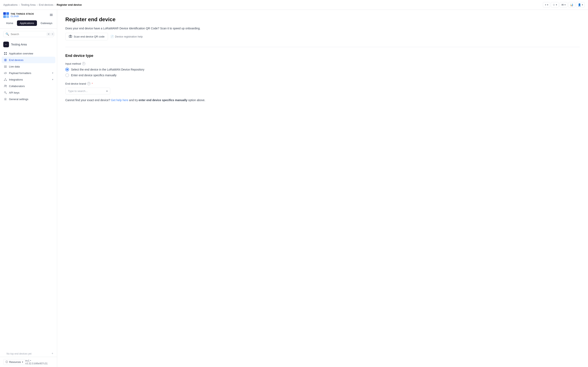  What do you see at coordinates (29, 80) in the screenshot?
I see `sidebar-item-integrations: Integrations ▾` at bounding box center [29, 80].